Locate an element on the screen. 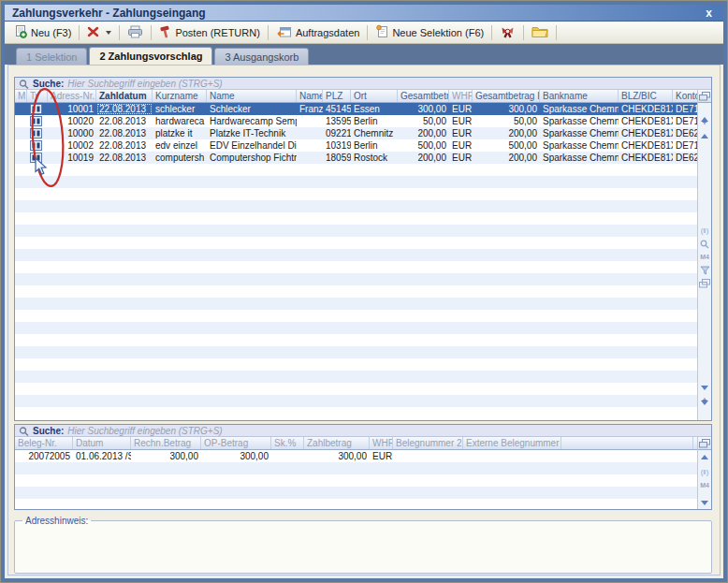 The height and width of the screenshot is (583, 728). column-header-rechn-betrag: Rechn.Betrag is located at coordinates (167, 444).